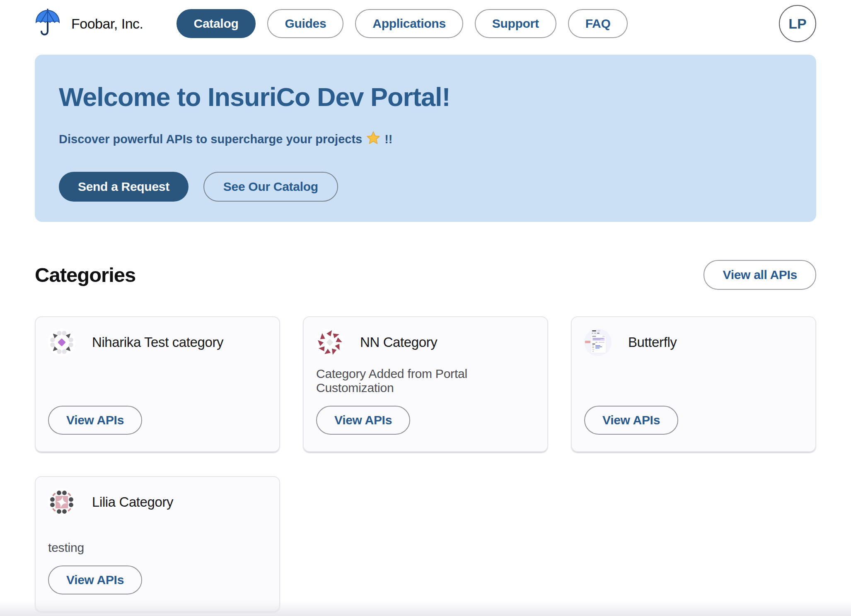 The width and height of the screenshot is (851, 616). Describe the element at coordinates (426, 139) in the screenshot. I see `hero-subtitle: Discover powerful APIs to supercharge yo…` at that location.